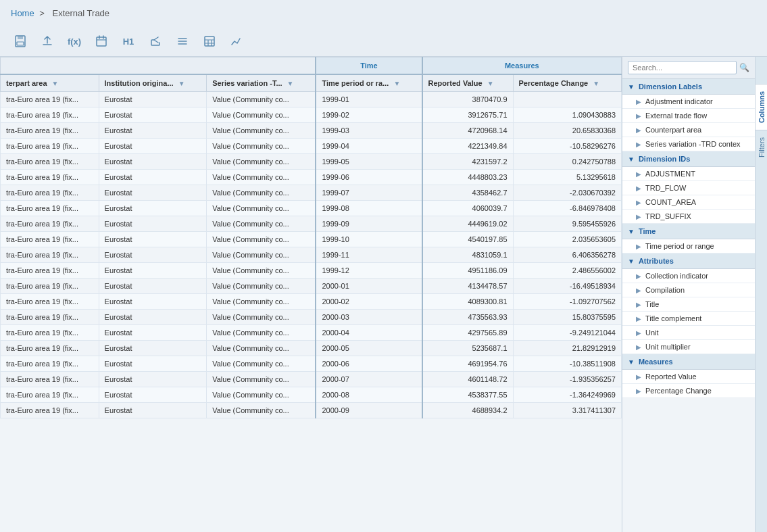  I want to click on save-icon, so click(20, 41).